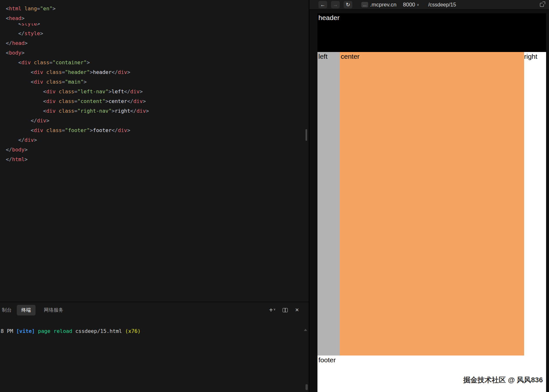 This screenshot has height=392, width=549. What do you see at coordinates (348, 5) in the screenshot?
I see `reload-button: ↻` at bounding box center [348, 5].